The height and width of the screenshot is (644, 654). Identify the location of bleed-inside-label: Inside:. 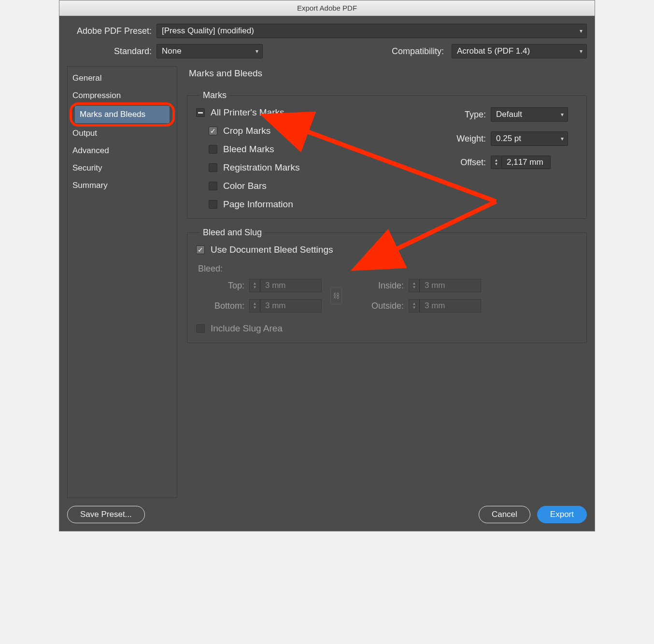
(377, 286).